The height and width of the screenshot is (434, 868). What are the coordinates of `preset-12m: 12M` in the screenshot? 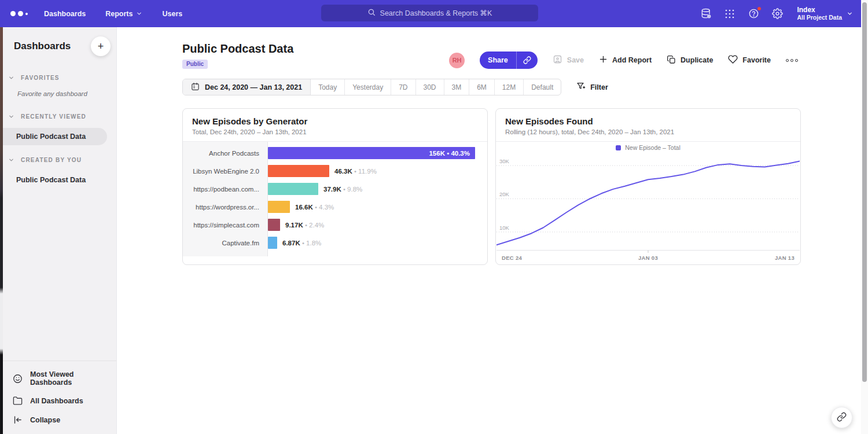 It's located at (509, 87).